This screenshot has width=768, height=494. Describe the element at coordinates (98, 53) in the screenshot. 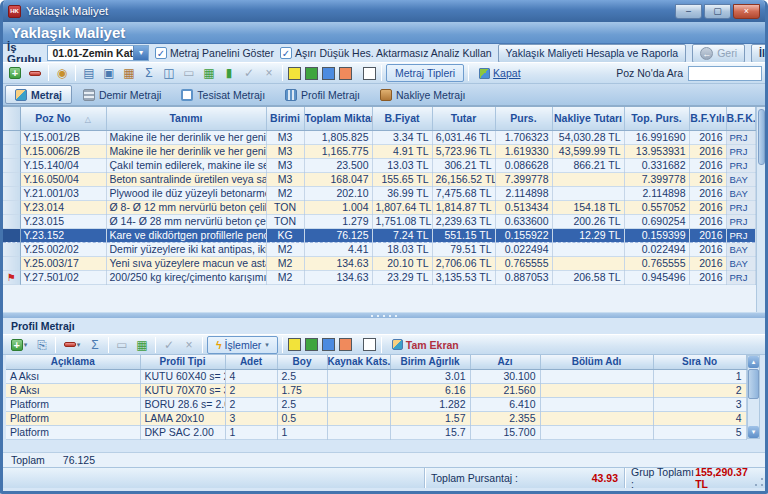

I see `is-grubu-combobox: 01.01-Zemin Kat ▾` at that location.